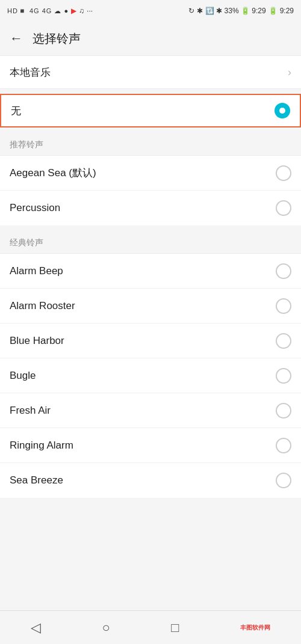 This screenshot has height=644, width=301. I want to click on list-item: Alarm Beep, so click(150, 271).